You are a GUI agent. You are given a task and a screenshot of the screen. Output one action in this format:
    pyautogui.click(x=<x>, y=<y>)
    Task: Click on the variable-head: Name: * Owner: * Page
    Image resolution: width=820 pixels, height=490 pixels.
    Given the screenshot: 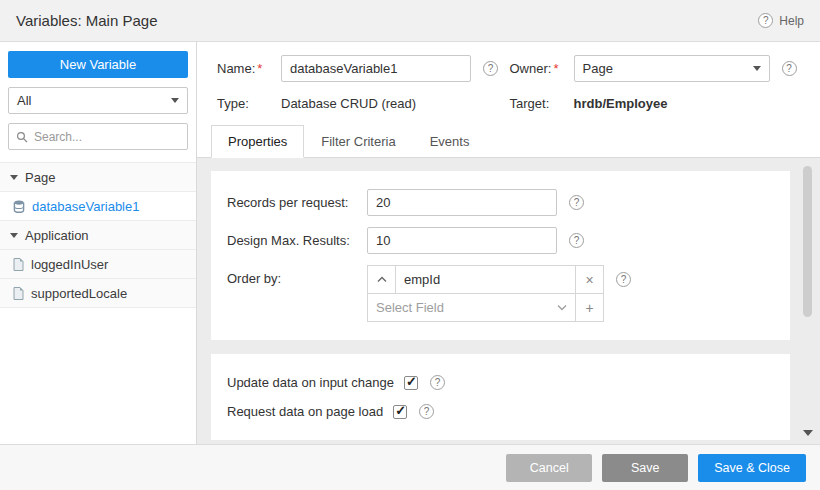 What is the action you would take?
    pyautogui.click(x=508, y=76)
    